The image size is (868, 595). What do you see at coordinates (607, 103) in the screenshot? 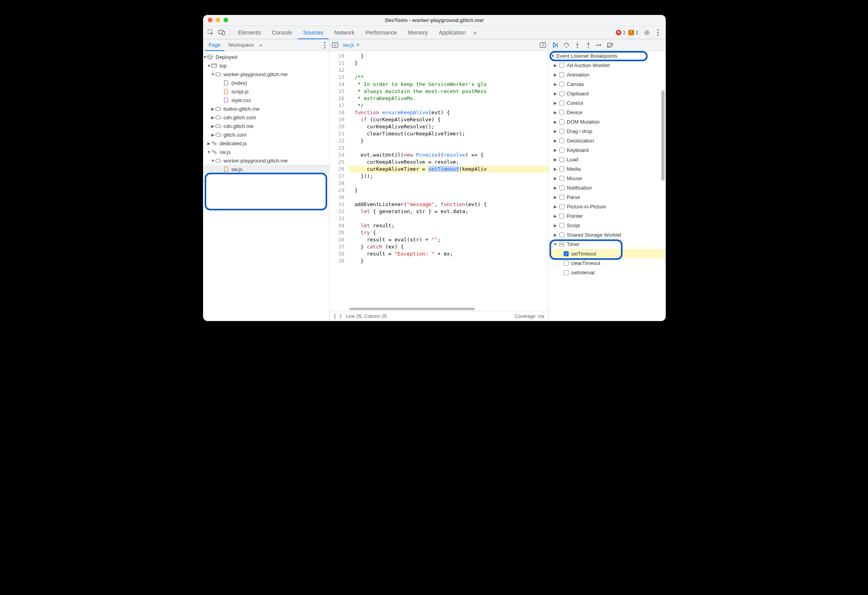
I see `breakpoint-category-control: ▶Control` at bounding box center [607, 103].